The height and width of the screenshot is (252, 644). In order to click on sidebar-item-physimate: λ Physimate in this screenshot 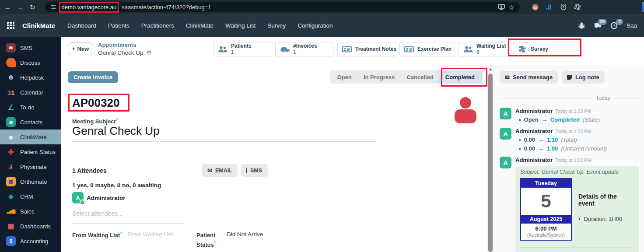, I will do `click(31, 167)`.